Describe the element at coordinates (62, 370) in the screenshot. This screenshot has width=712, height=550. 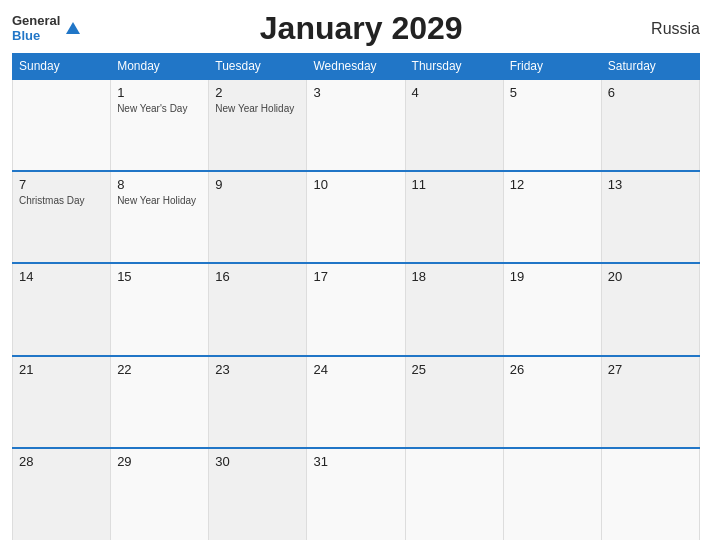
I see `day-number: 21` at that location.